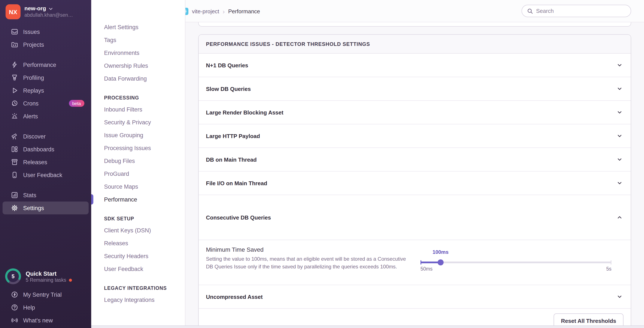 This screenshot has width=644, height=328. I want to click on previous-panel-edge, so click(415, 25).